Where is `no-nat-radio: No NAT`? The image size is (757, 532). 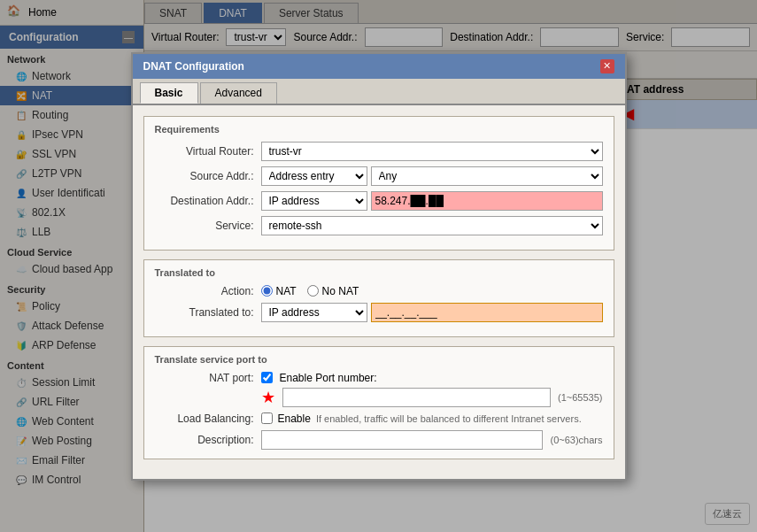
no-nat-radio: No NAT is located at coordinates (333, 291).